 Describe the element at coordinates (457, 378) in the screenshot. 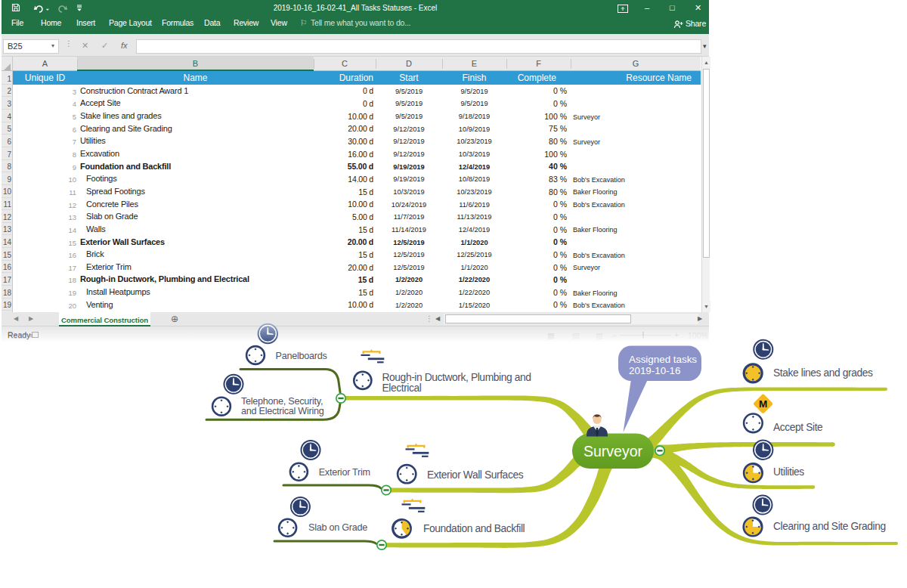

I see `svg-text:Rough-in Ductwork, Plumbing an: Rough-in Ductwork, Plumbing and` at that location.